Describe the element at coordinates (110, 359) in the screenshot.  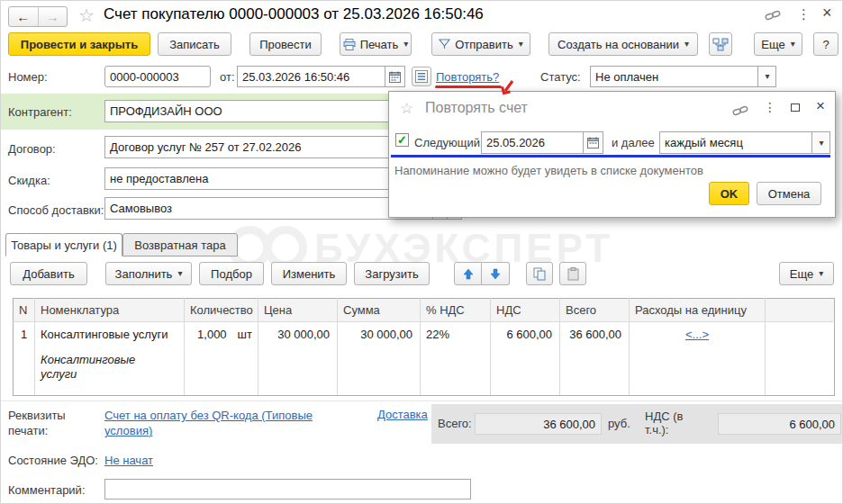
I see `cell-item: Консалтинговые услуги Консалтинговые усл…` at that location.